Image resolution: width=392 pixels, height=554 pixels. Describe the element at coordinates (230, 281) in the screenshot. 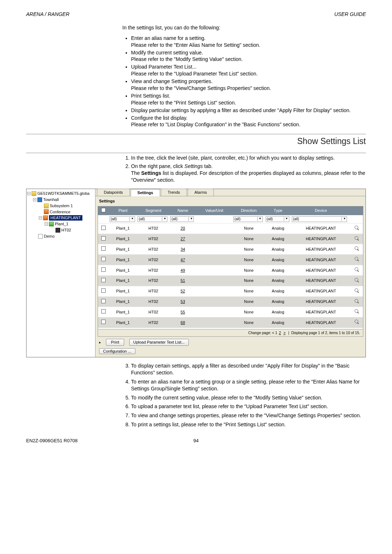

I see `table-row: Plant_1HT0251NoneAnalogHEATINGPLANT` at that location.